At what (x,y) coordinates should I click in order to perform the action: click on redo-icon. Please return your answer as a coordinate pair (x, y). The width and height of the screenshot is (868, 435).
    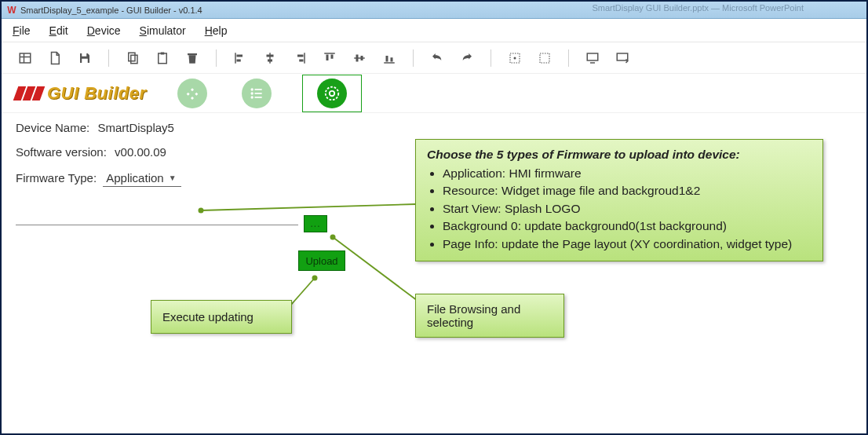
    Looking at the image, I should click on (467, 58).